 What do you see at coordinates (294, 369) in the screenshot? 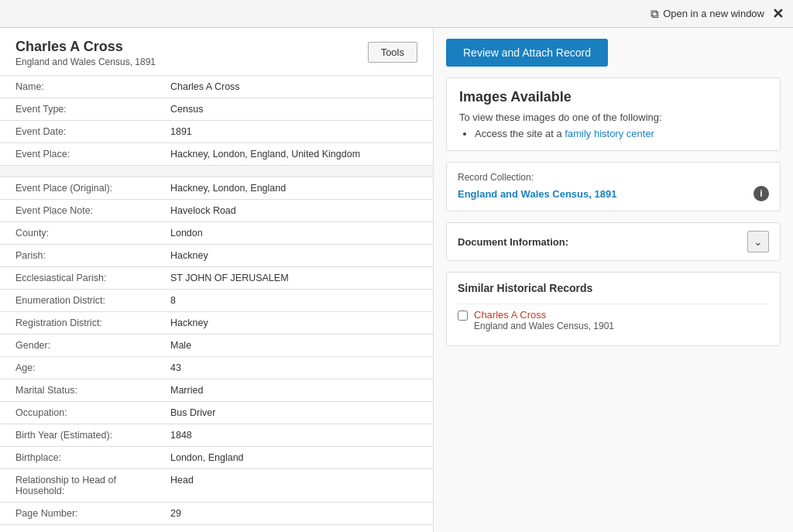
I see `row-value: 43` at bounding box center [294, 369].